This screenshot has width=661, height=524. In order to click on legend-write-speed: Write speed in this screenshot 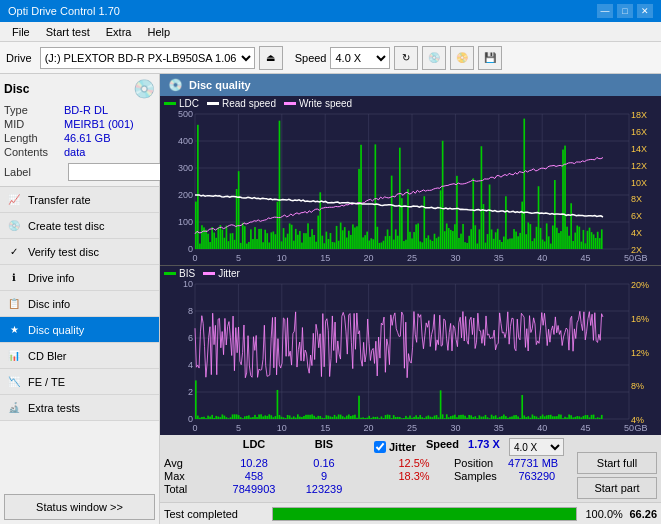, I will do `click(318, 104)`.